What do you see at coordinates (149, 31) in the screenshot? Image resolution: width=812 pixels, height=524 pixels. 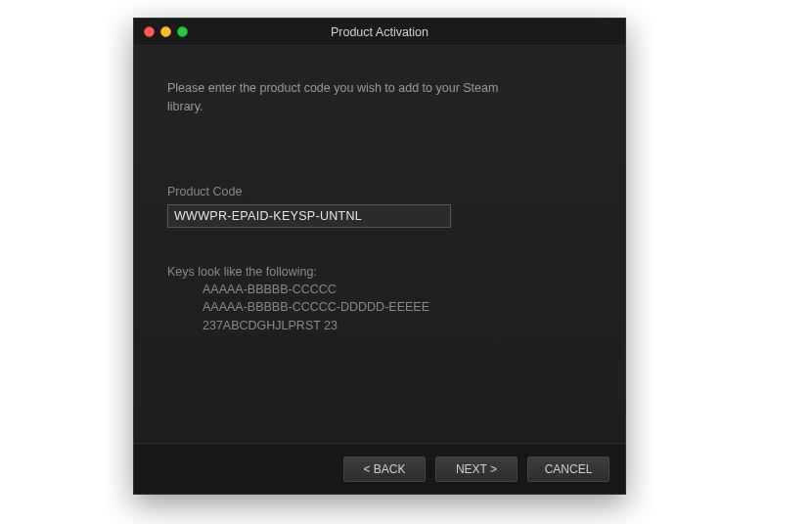 I see `close-icon` at bounding box center [149, 31].